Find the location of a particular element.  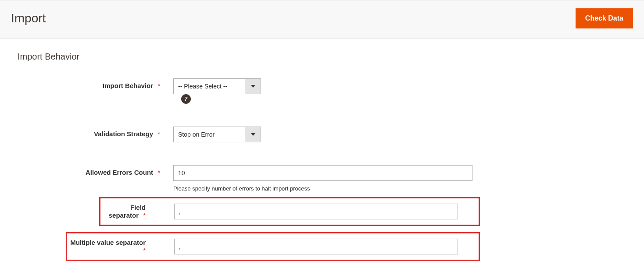

control-import-behavior: -- Please Select -- ? is located at coordinates (217, 91).